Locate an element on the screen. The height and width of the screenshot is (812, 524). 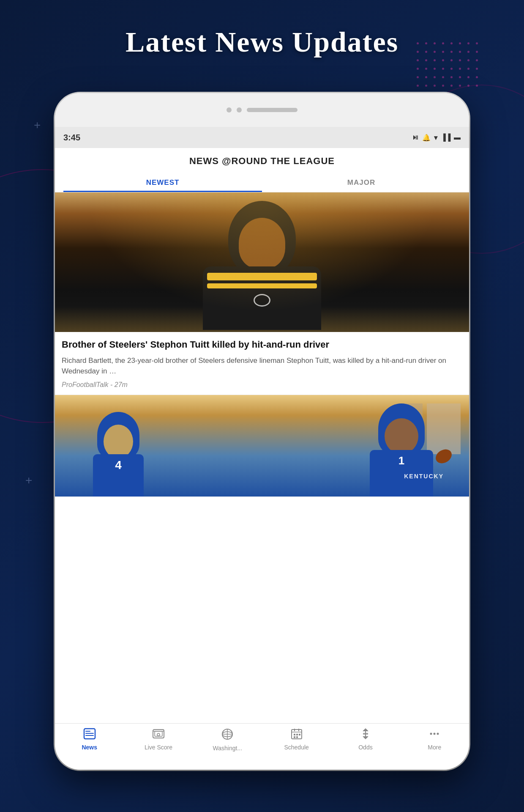
bottom-nav: News Live Score is located at coordinates (262, 746).